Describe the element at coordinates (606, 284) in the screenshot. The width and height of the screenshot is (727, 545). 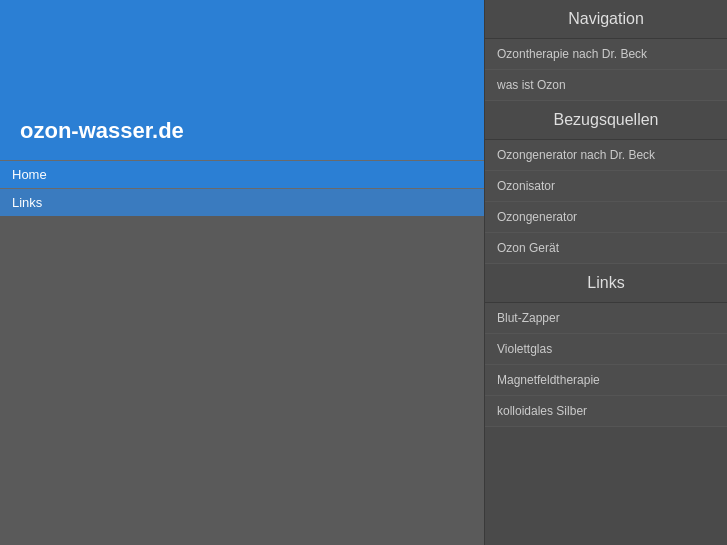
I see `sidebar-section-header-links: Links` at that location.